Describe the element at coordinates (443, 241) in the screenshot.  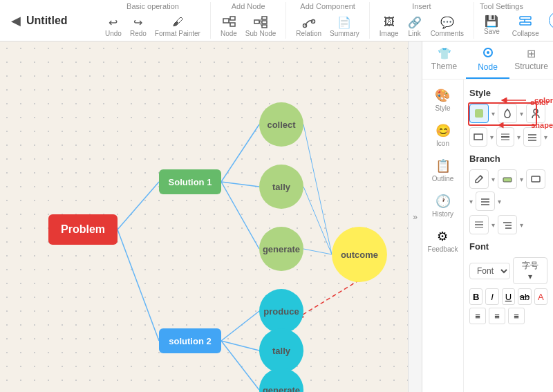
I see `feedback-side-icon: ⚙ Feedback` at that location.